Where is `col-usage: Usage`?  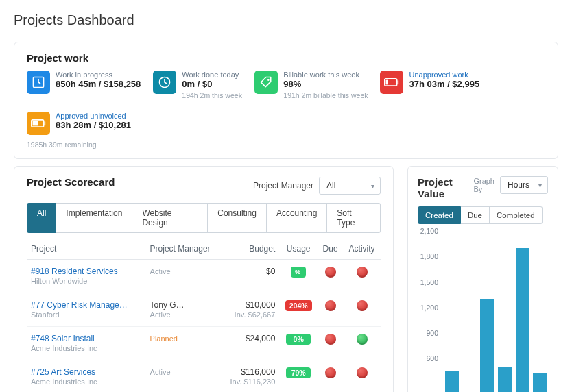 col-usage: Usage is located at coordinates (298, 249).